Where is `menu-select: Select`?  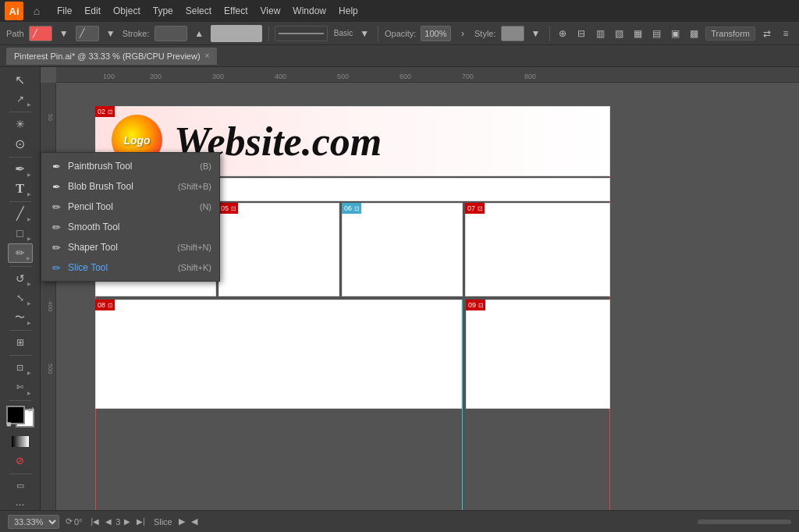 menu-select: Select is located at coordinates (198, 11).